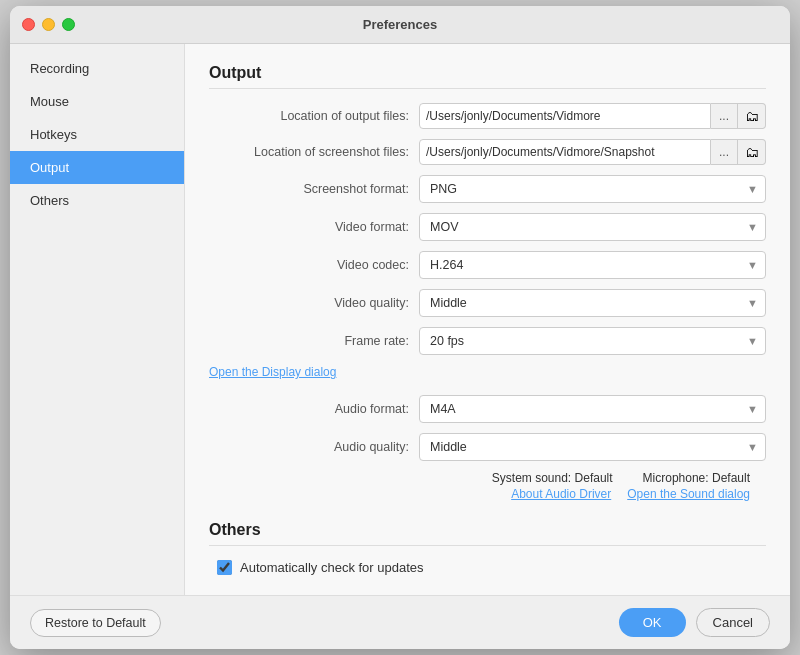 This screenshot has width=800, height=655. Describe the element at coordinates (488, 447) in the screenshot. I see `audio-quality-row: Audio quality: Highest High Middle Low L…` at that location.